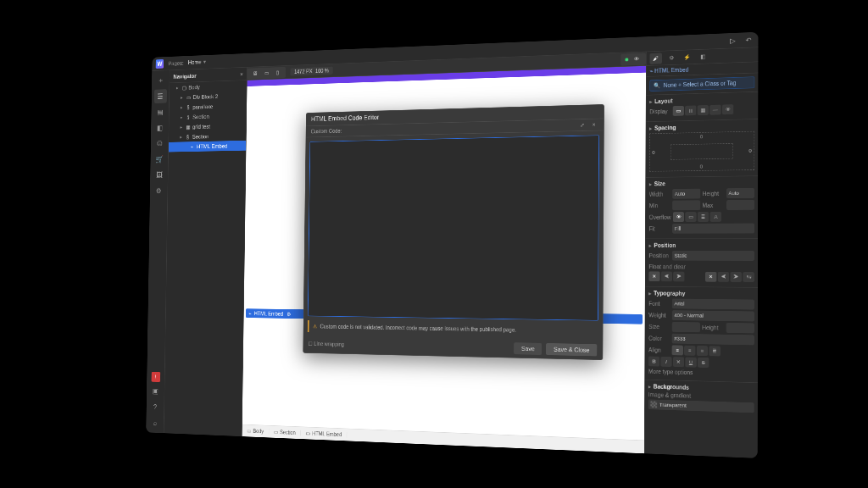 This screenshot has height=488, width=868. Describe the element at coordinates (626, 59) in the screenshot. I see `status-dot-icon` at that location.